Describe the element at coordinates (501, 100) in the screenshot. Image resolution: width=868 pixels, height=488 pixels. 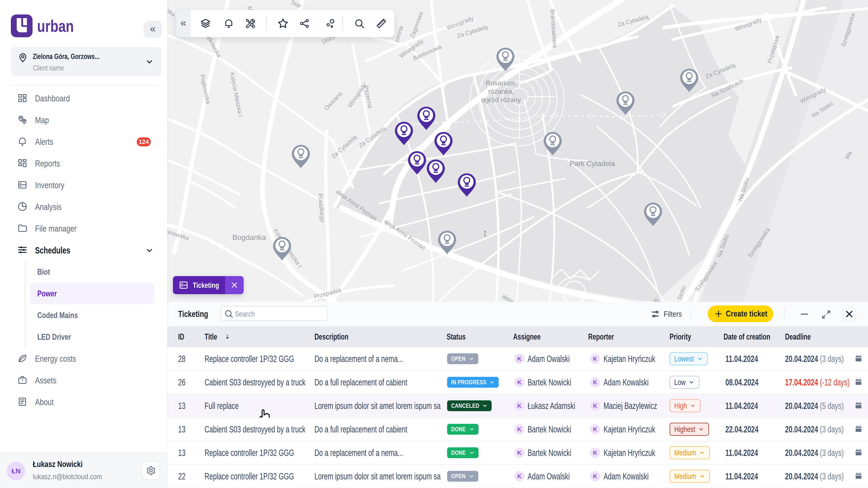
I see `svg-text: ogród różany` at that location.